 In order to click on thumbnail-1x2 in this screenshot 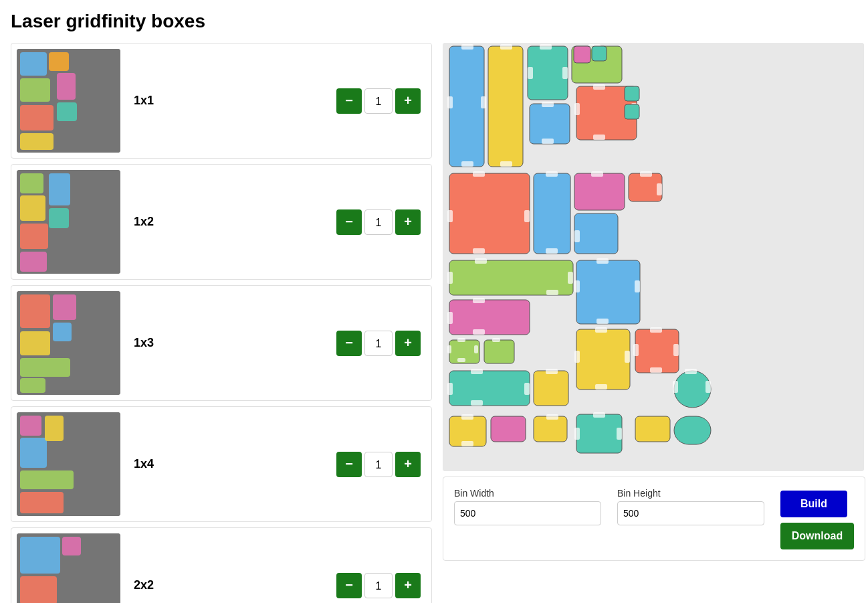, I will do `click(68, 222)`.